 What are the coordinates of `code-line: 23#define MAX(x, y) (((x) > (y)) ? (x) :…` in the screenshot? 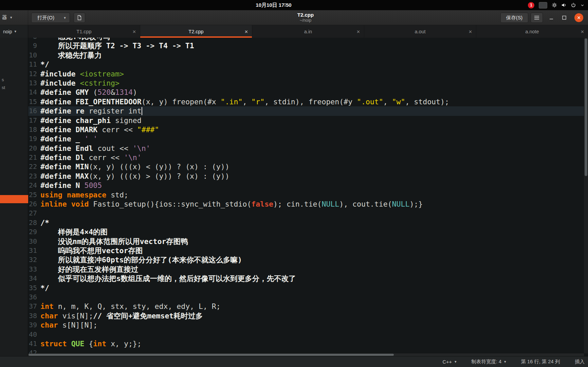 It's located at (306, 176).